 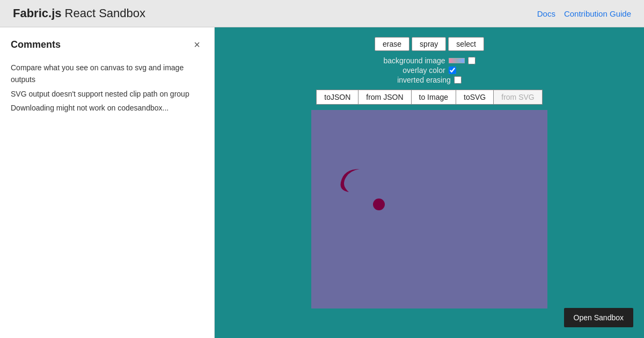 What do you see at coordinates (517, 97) in the screenshot?
I see `from-svg-button: from SVG` at bounding box center [517, 97].